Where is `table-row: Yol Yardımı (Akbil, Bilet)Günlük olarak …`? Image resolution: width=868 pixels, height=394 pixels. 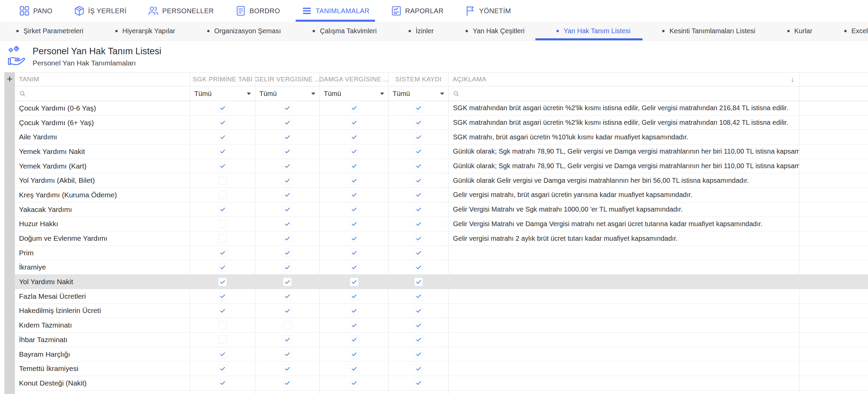 table-row: Yol Yardımı (Akbil, Bilet)Günlük olarak … is located at coordinates (441, 180).